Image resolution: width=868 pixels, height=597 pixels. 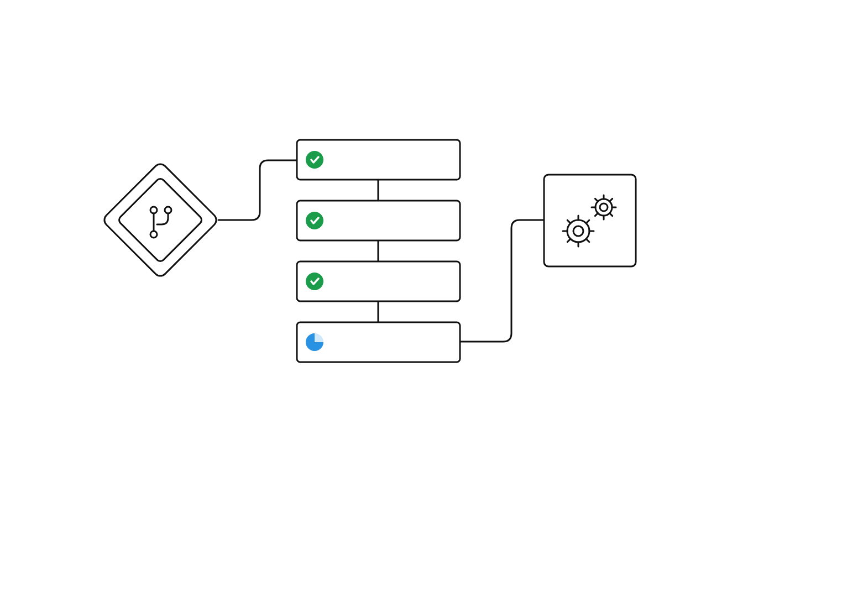 I want to click on target-node, so click(x=590, y=221).